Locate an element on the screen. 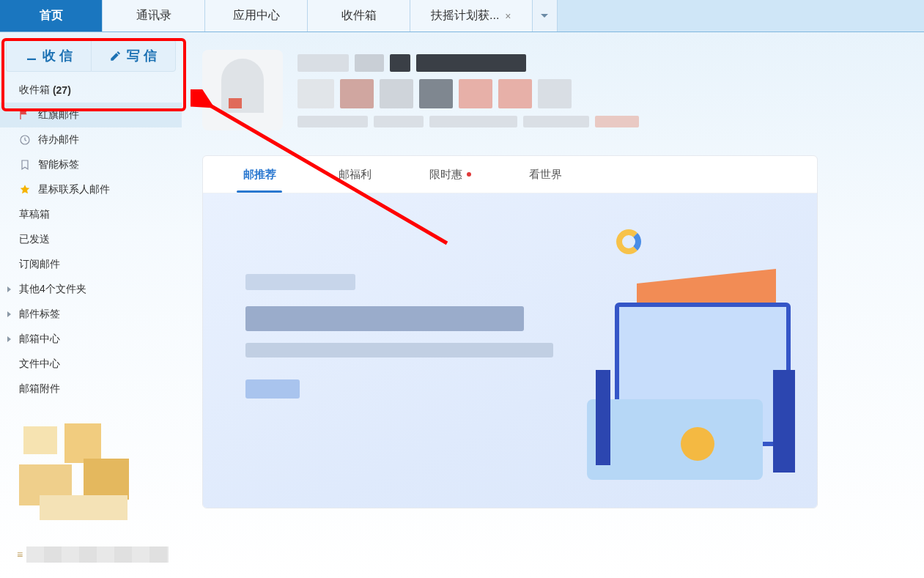 The height and width of the screenshot is (578, 924). sidebar-item-smart-tag: 智能标签 is located at coordinates (91, 165).